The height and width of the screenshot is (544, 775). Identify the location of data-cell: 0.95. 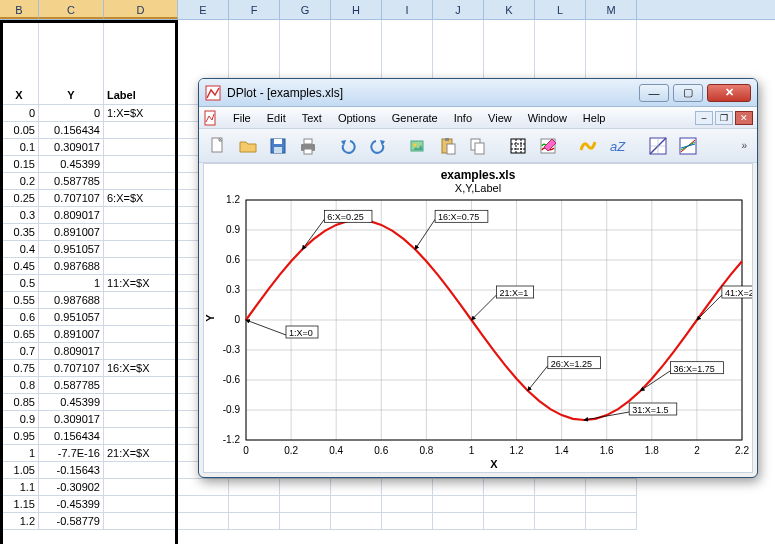
(20, 436).